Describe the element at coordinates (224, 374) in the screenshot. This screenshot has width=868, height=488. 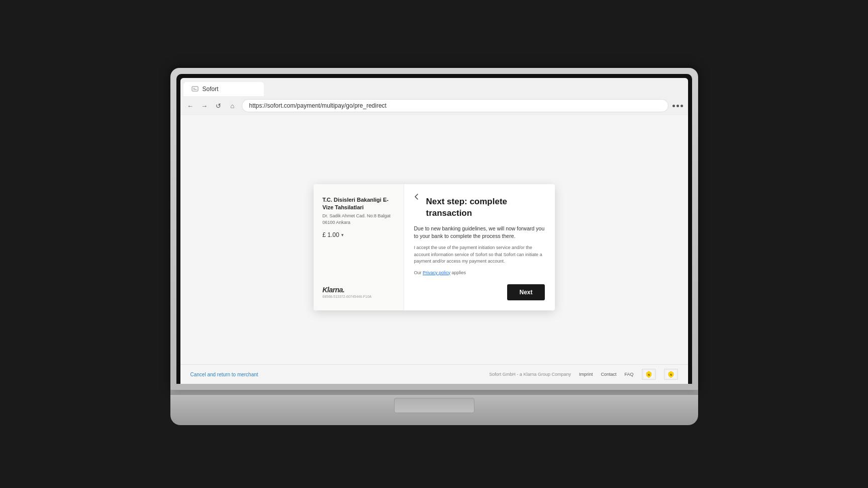
I see `cancel-return-link: Cancel and return to merchant` at that location.